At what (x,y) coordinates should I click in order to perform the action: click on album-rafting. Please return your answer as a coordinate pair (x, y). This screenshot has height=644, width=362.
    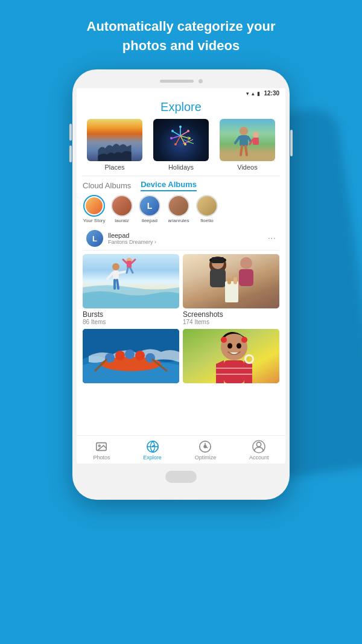
    Looking at the image, I should click on (131, 356).